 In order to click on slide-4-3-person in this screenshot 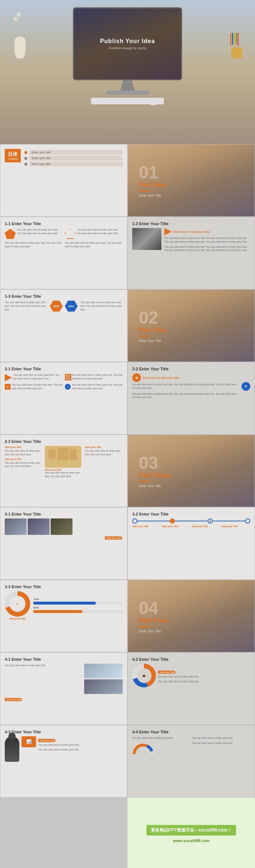, I will do `click(12, 749)`.